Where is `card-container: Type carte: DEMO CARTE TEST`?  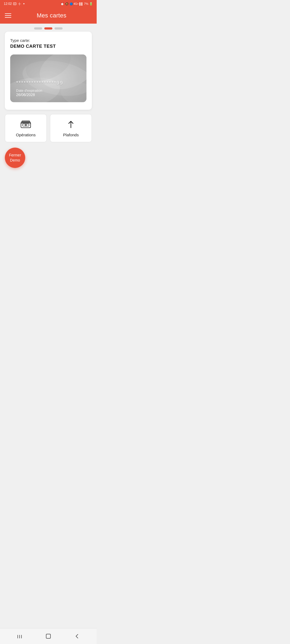 card-container: Type carte: DEMO CARTE TEST is located at coordinates (48, 71).